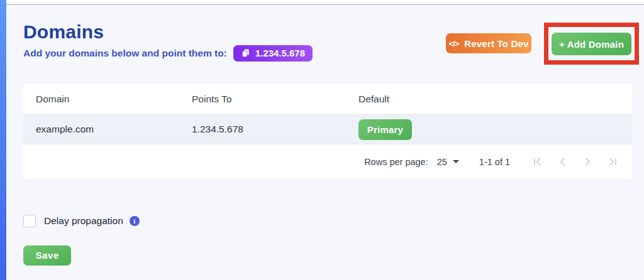  What do you see at coordinates (82, 221) in the screenshot?
I see `delay-propagation-row: Delay propagation i` at bounding box center [82, 221].